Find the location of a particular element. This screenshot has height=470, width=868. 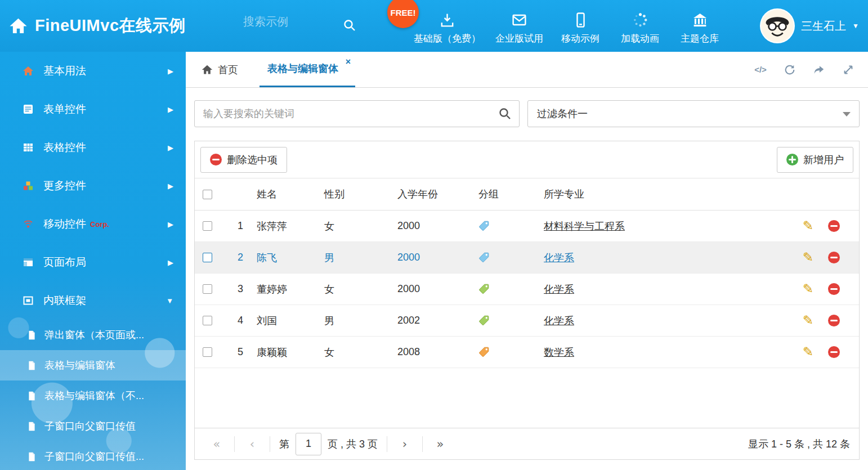

minus-circle-icon is located at coordinates (216, 160).